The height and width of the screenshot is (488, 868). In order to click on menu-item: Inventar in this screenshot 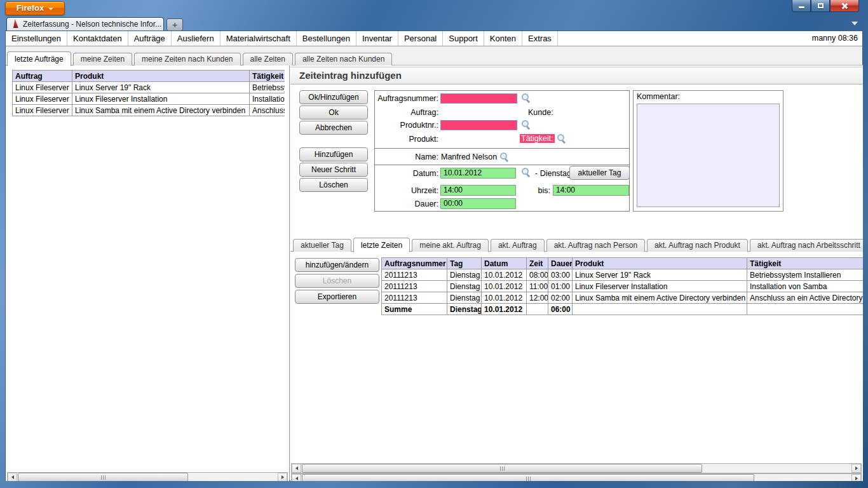, I will do `click(377, 38)`.